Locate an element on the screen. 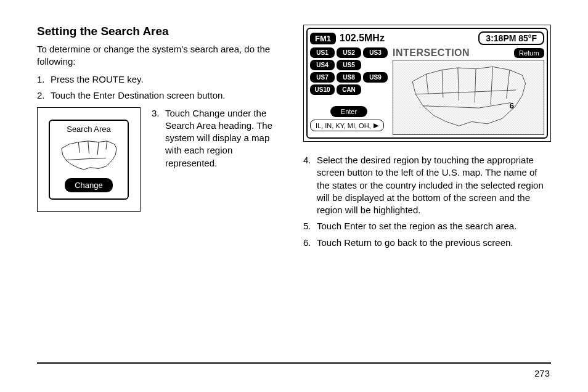 The image size is (588, 392). radio-band-badge: FM1 is located at coordinates (323, 38).